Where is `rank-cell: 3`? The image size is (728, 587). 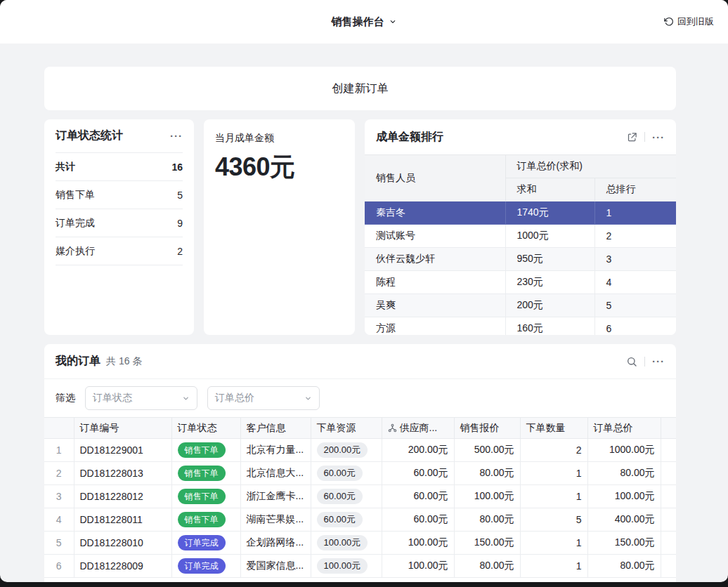 rank-cell: 3 is located at coordinates (635, 260).